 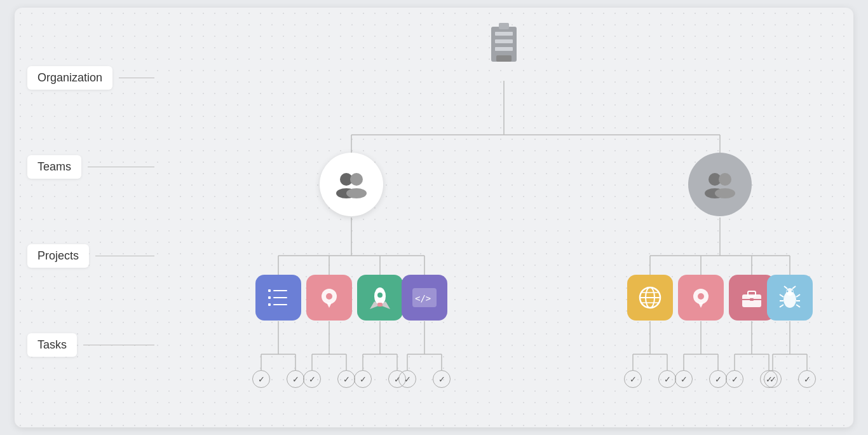 What do you see at coordinates (790, 298) in the screenshot?
I see `bug-icon` at bounding box center [790, 298].